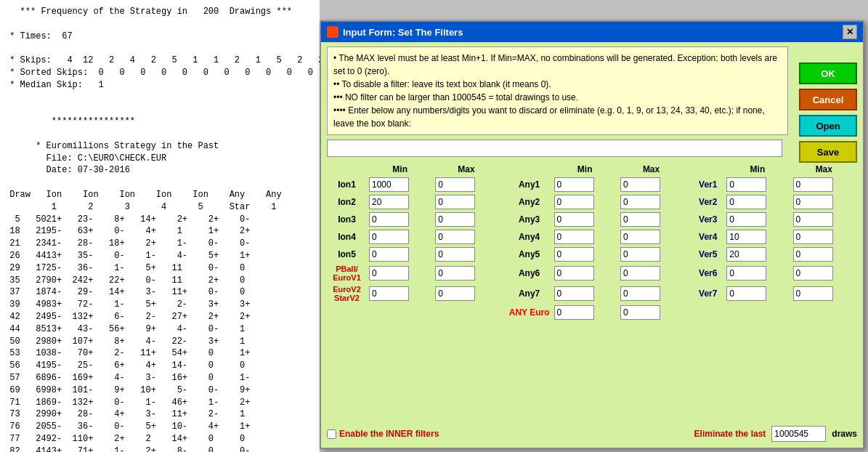 The width and height of the screenshot is (868, 452). What do you see at coordinates (530, 312) in the screenshot?
I see `any-euro-label: ANY Euro` at bounding box center [530, 312].